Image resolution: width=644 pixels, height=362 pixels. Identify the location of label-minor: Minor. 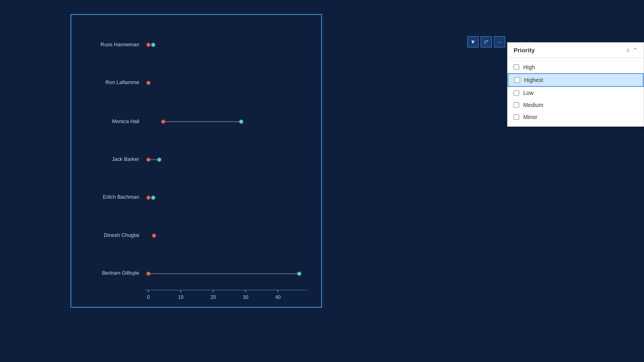
(530, 117).